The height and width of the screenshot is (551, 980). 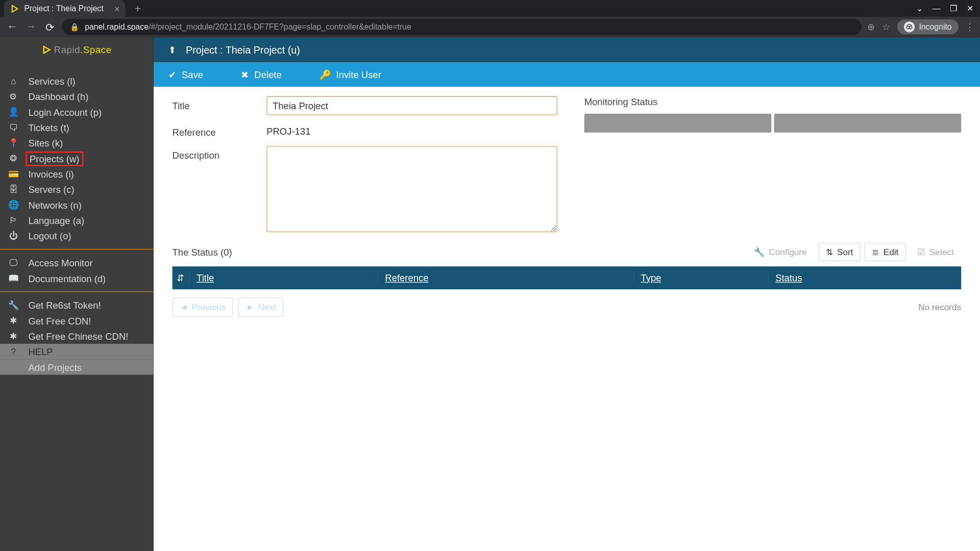 What do you see at coordinates (567, 278) in the screenshot?
I see `table-header: ⇵ Title Reference Type Status` at bounding box center [567, 278].